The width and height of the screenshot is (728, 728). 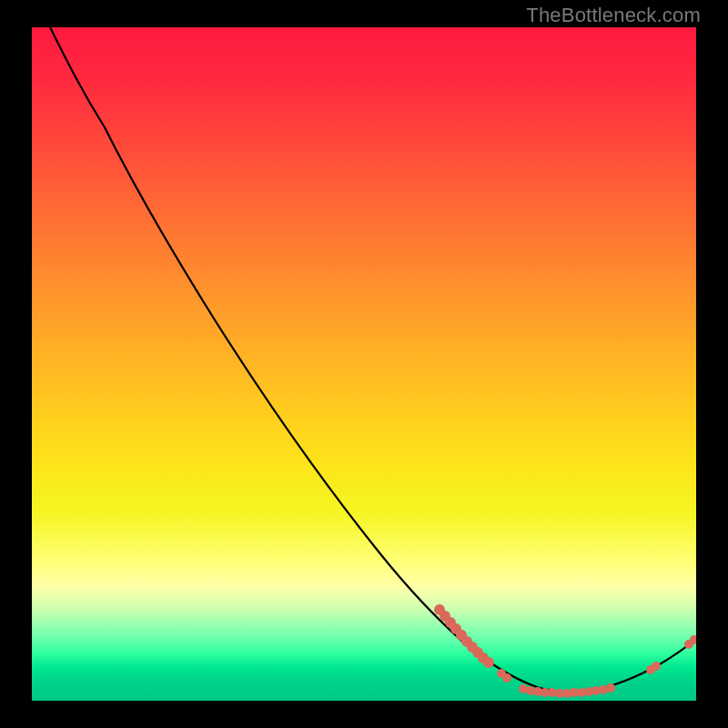 I want to click on scatter-points, so click(x=565, y=652).